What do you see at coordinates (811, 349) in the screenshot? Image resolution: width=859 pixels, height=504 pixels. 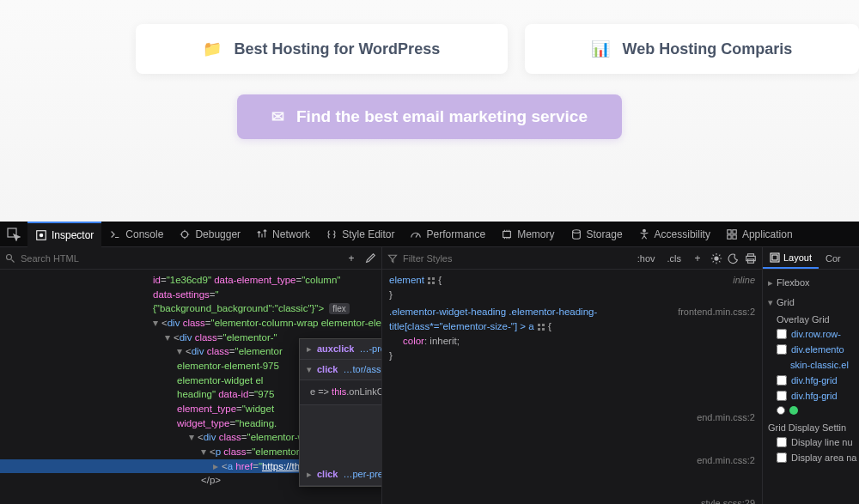 I see `grid-item: div.elemento` at bounding box center [811, 349].